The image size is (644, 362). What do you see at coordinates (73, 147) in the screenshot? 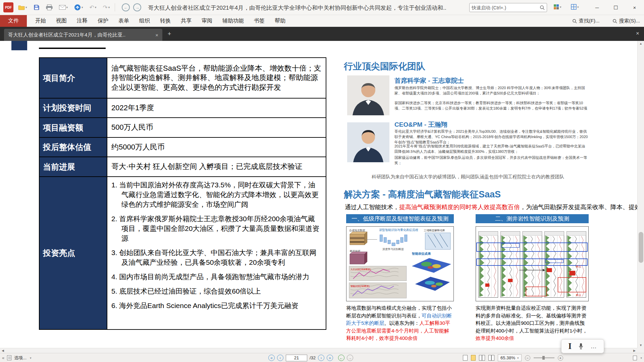
I see `table-row-label: 投后整体估值` at bounding box center [73, 147].